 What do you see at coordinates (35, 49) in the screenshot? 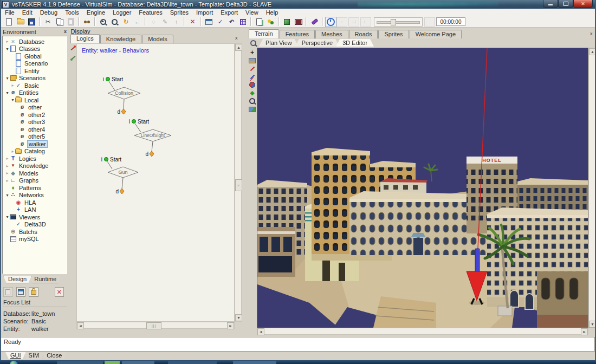
I see `tree-item-classes: ▾Classes` at bounding box center [35, 49].